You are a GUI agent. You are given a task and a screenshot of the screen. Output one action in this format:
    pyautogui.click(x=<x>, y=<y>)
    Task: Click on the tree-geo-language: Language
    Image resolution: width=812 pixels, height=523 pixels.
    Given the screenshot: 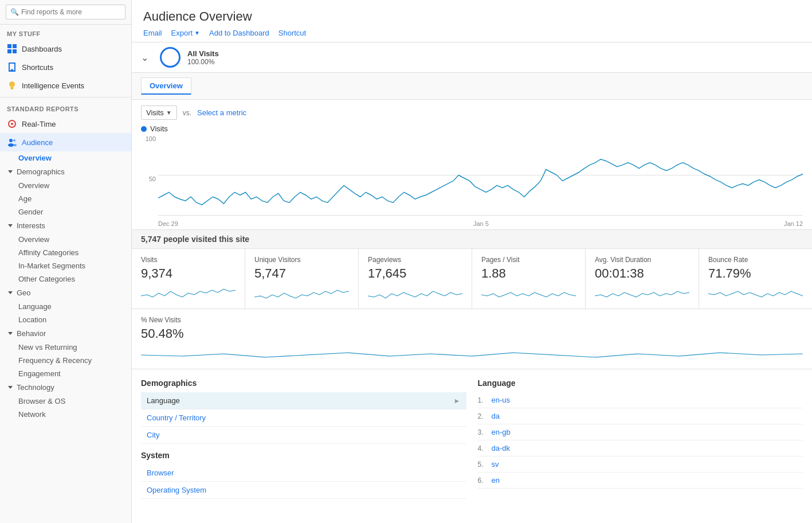 What is the action you would take?
    pyautogui.click(x=65, y=306)
    